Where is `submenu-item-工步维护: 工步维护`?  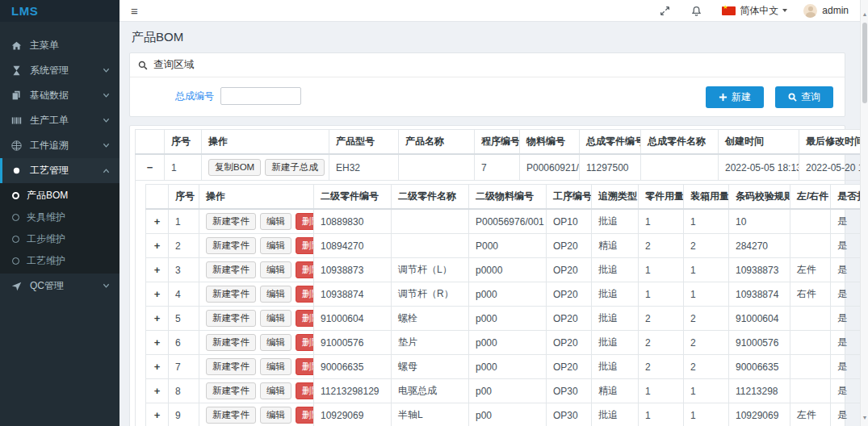
submenu-item-工步维护: 工步维护 is located at coordinates (60, 239).